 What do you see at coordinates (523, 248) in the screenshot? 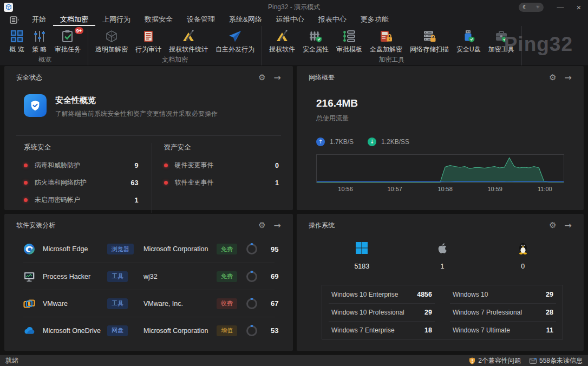
I see `linux-icon` at bounding box center [523, 248].